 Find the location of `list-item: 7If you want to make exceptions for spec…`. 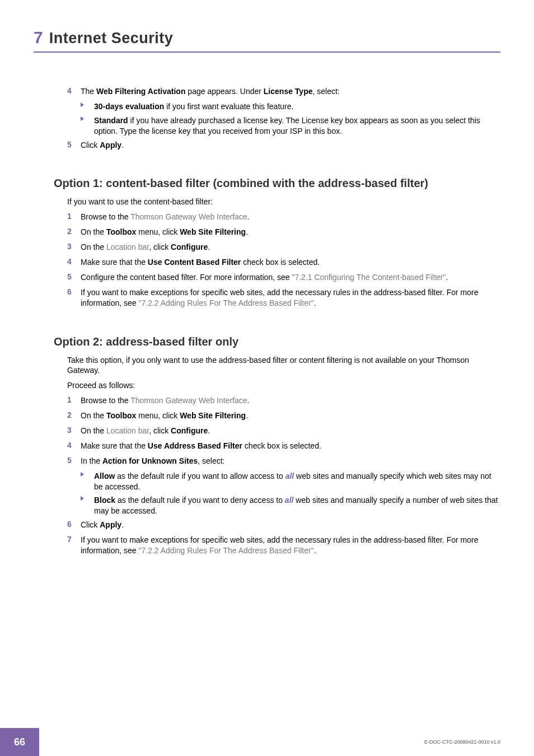

list-item: 7If you want to make exceptions for spec… is located at coordinates (284, 545).